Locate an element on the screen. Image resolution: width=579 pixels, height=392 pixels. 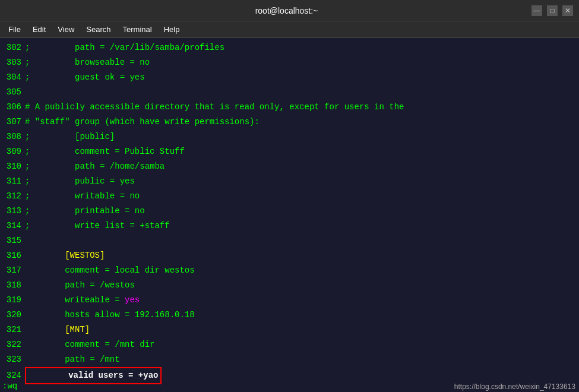
line-text: comment = /mnt dir is located at coordinates (89, 344).